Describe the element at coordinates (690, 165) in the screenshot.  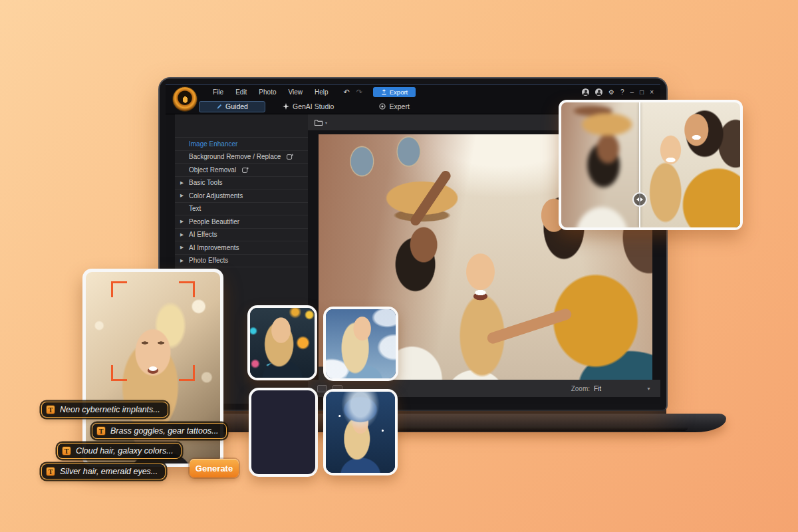
I see `after-side` at that location.